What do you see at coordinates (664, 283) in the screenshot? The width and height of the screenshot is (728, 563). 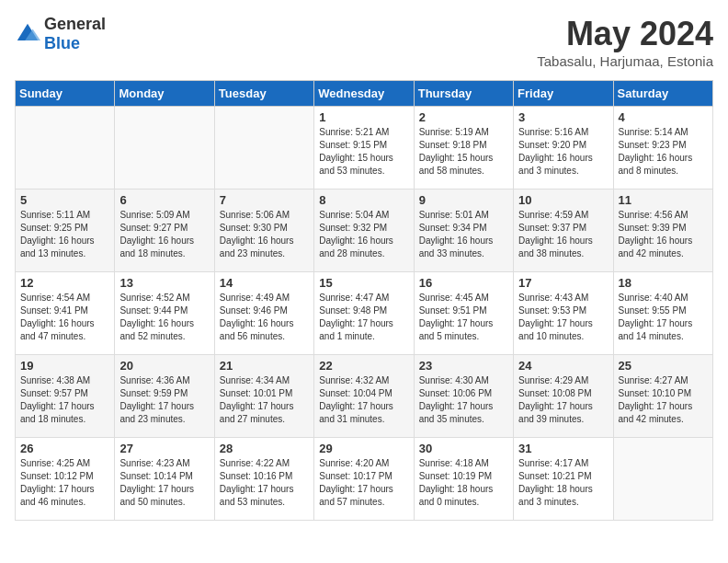 I see `day-number: 18` at bounding box center [664, 283].